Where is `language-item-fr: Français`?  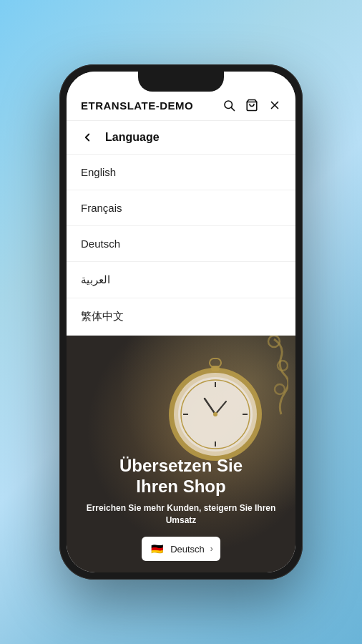 language-item-fr: Français is located at coordinates (181, 208).